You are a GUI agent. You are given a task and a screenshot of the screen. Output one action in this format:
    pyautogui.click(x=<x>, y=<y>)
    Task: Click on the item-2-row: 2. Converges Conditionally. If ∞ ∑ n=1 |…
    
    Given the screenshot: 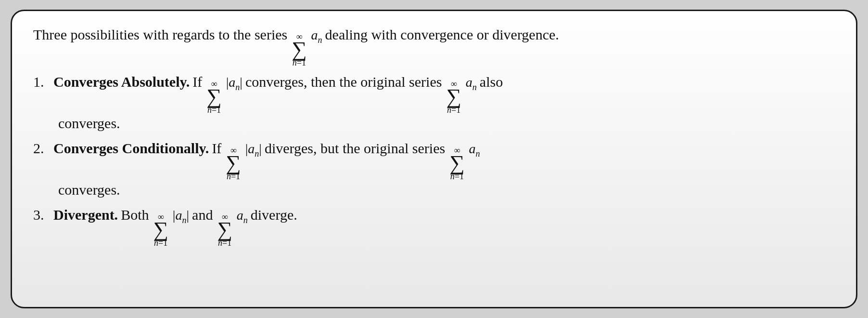 What is the action you would take?
    pyautogui.click(x=434, y=160)
    